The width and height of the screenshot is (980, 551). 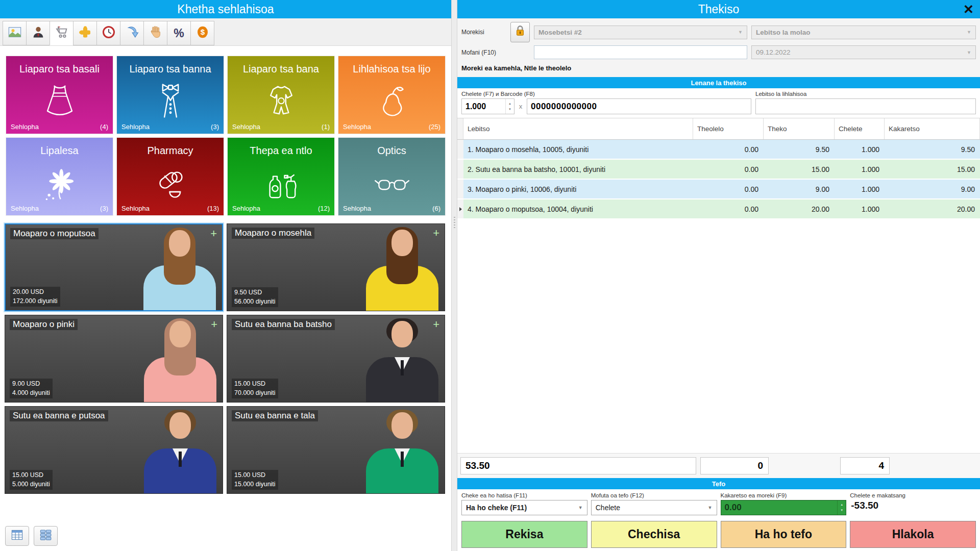 What do you see at coordinates (719, 465) in the screenshot?
I see `totals-row: 53.50 0 4` at bounding box center [719, 465].